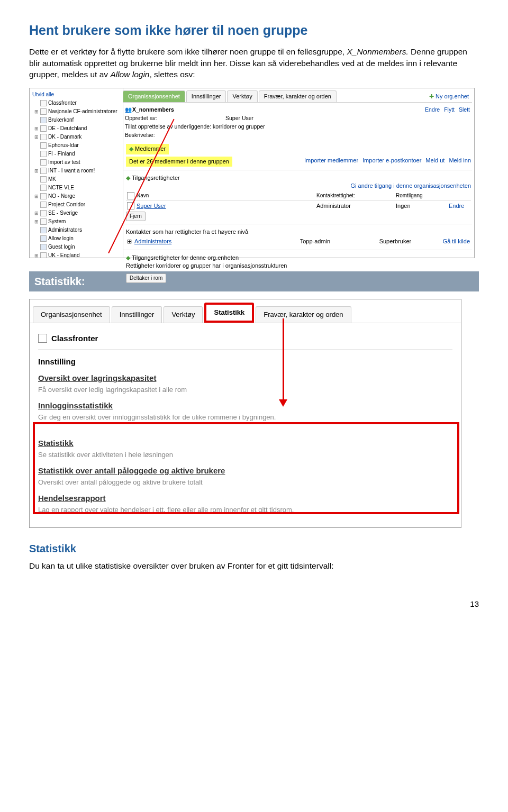 This screenshot has width=508, height=812. Describe the element at coordinates (146, 278) in the screenshot. I see `participant-button: Deltaker i rom` at that location.